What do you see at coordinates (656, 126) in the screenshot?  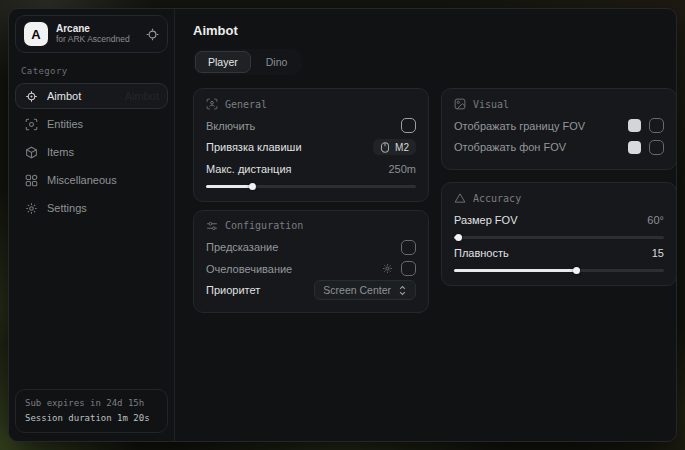 I see `fov-border-checkbox` at bounding box center [656, 126].